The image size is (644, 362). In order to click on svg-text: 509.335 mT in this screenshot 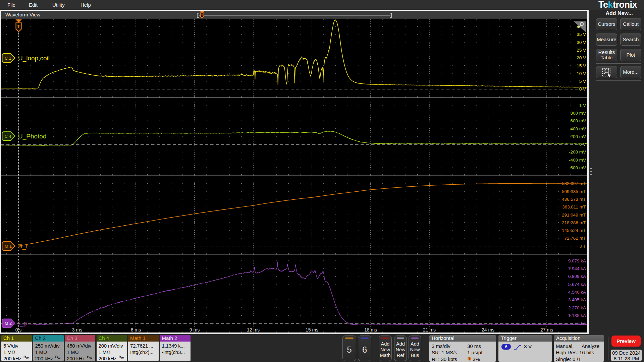, I will do `click(574, 192)`.